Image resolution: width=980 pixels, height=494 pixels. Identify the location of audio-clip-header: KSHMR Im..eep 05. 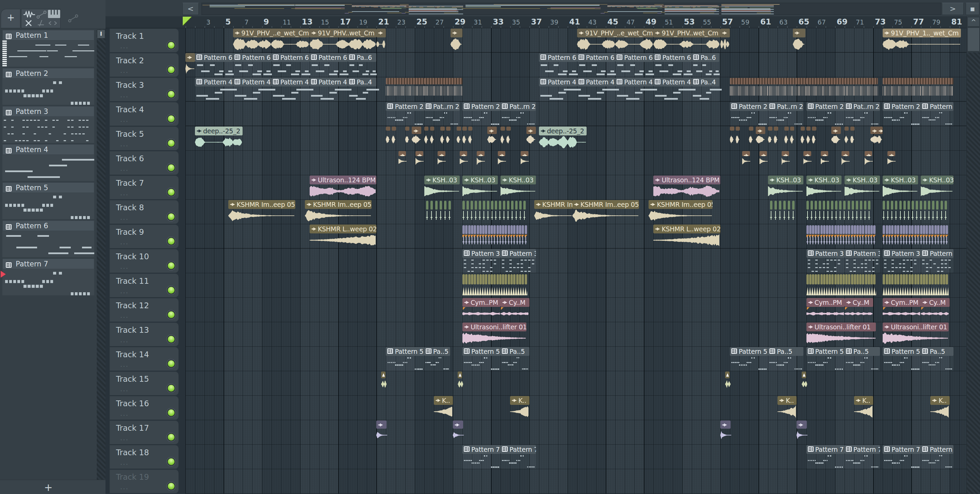
(681, 205).